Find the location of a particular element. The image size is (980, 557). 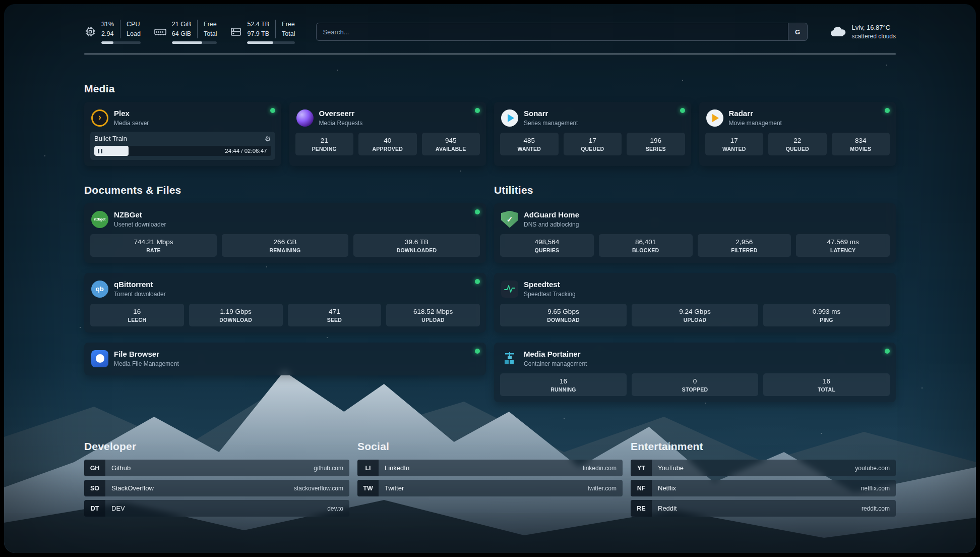

search-input is located at coordinates (552, 32).